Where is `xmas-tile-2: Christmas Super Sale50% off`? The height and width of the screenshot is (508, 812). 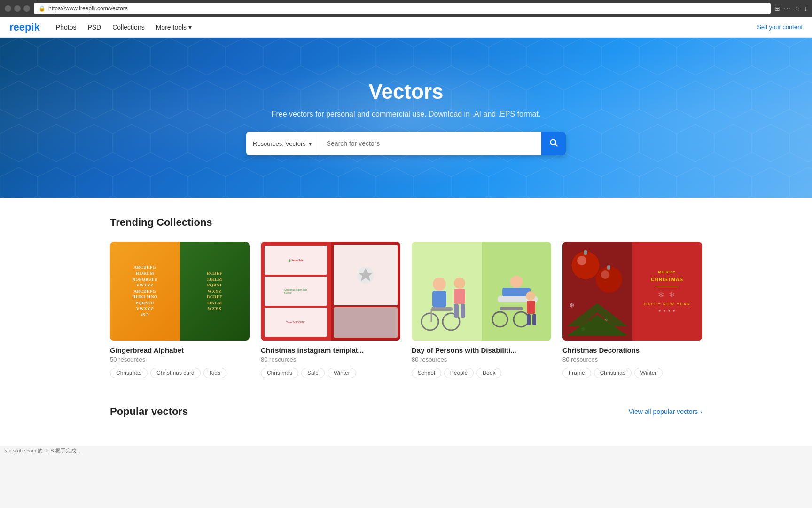 xmas-tile-2: Christmas Super Sale50% off is located at coordinates (296, 291).